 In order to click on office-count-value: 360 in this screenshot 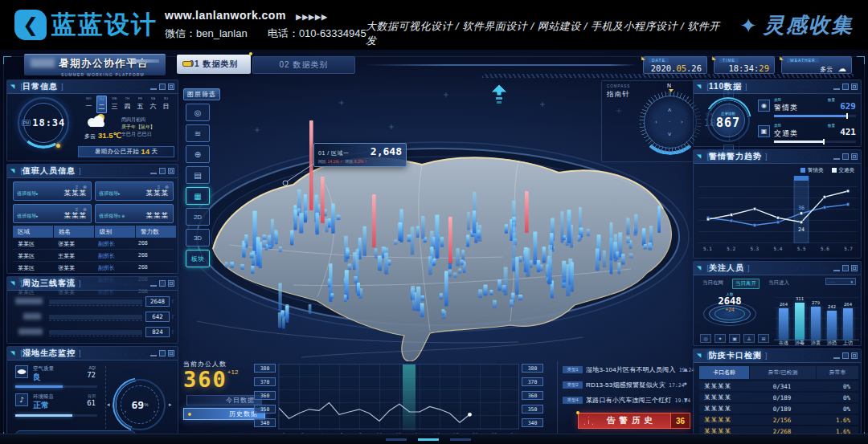, I will do `click(206, 379)`.